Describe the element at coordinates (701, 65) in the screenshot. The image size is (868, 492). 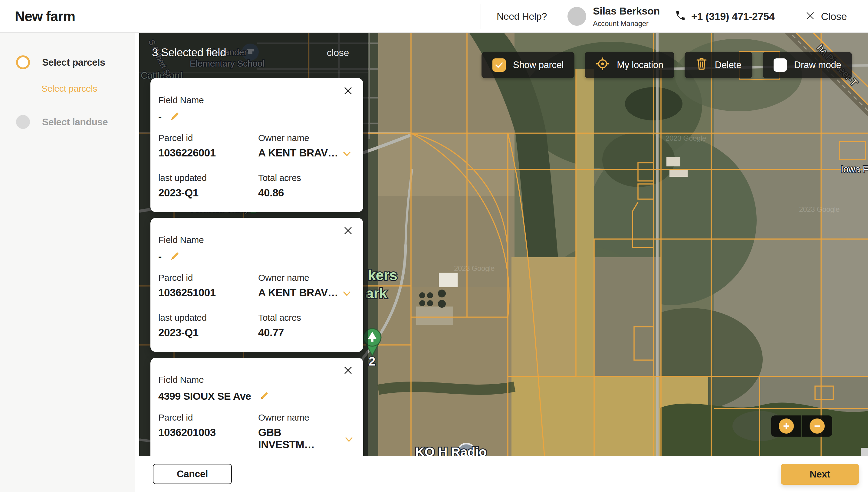
I see `trash-icon` at that location.